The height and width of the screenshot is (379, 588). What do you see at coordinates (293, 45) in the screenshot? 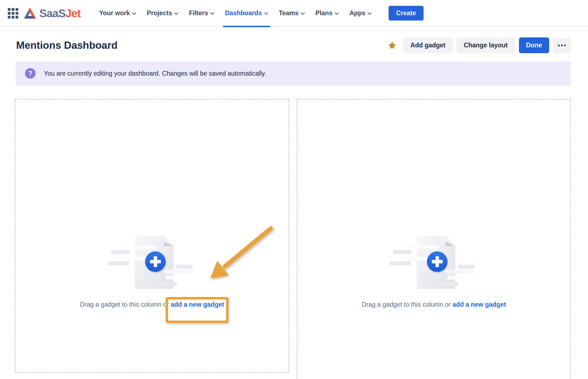
I see `page-header: Mentions Dashboard Add gadget Change lay…` at bounding box center [293, 45].